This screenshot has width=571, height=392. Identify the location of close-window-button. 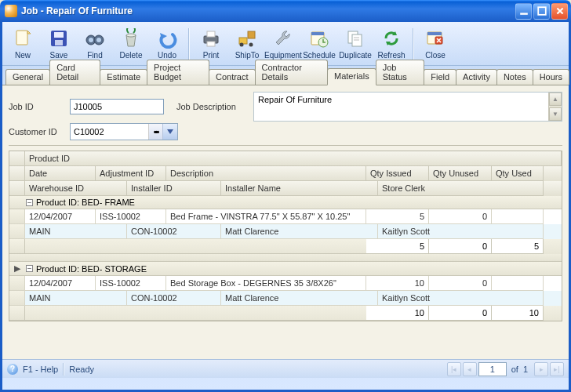
(560, 11).